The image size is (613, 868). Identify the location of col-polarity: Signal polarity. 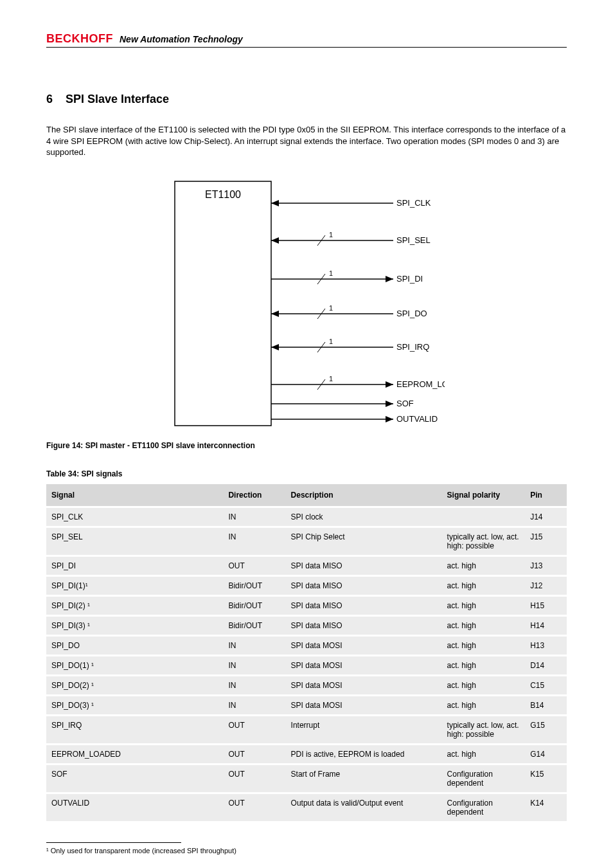
(484, 495).